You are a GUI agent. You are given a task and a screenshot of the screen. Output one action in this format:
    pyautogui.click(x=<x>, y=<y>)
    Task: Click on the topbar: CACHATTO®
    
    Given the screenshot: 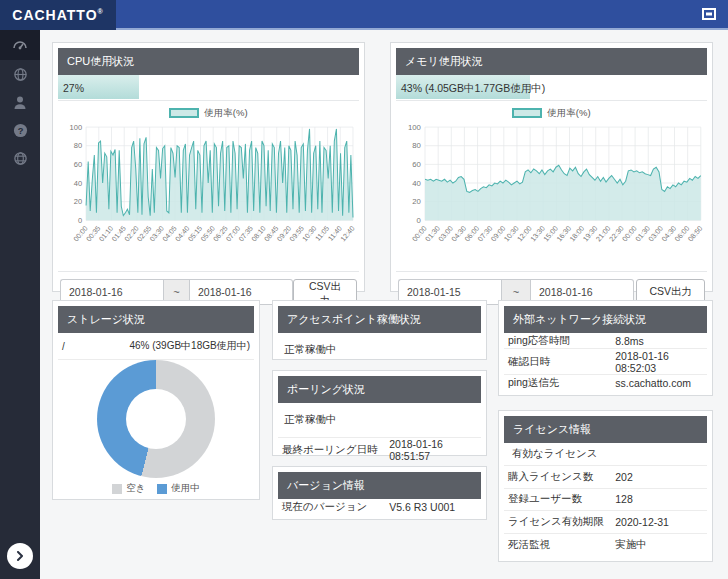 What is the action you would take?
    pyautogui.click(x=364, y=15)
    